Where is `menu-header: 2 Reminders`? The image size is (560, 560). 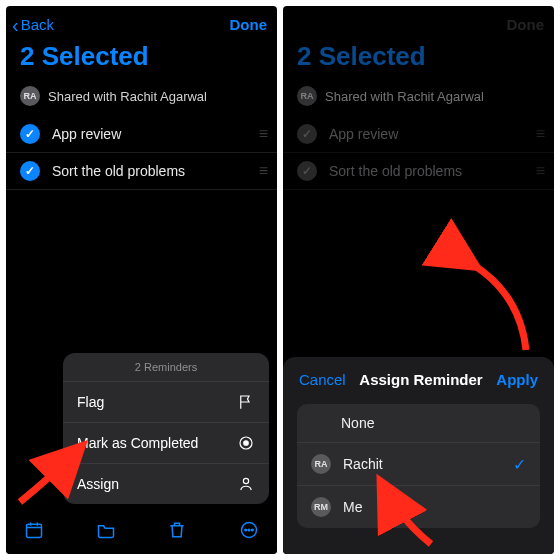
menu-header: 2 Reminders is located at coordinates (166, 368).